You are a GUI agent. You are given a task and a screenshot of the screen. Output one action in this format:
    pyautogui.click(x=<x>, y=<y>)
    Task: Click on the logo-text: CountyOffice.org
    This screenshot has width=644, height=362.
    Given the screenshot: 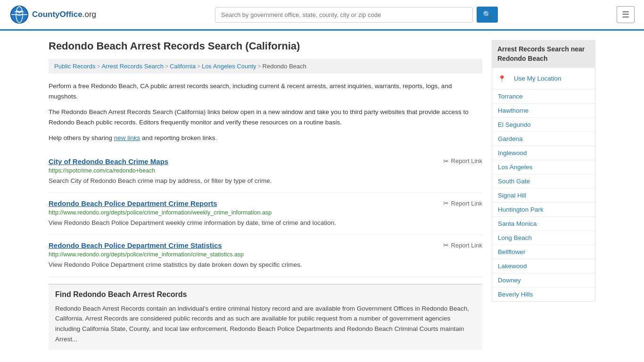 What is the action you would take?
    pyautogui.click(x=64, y=15)
    